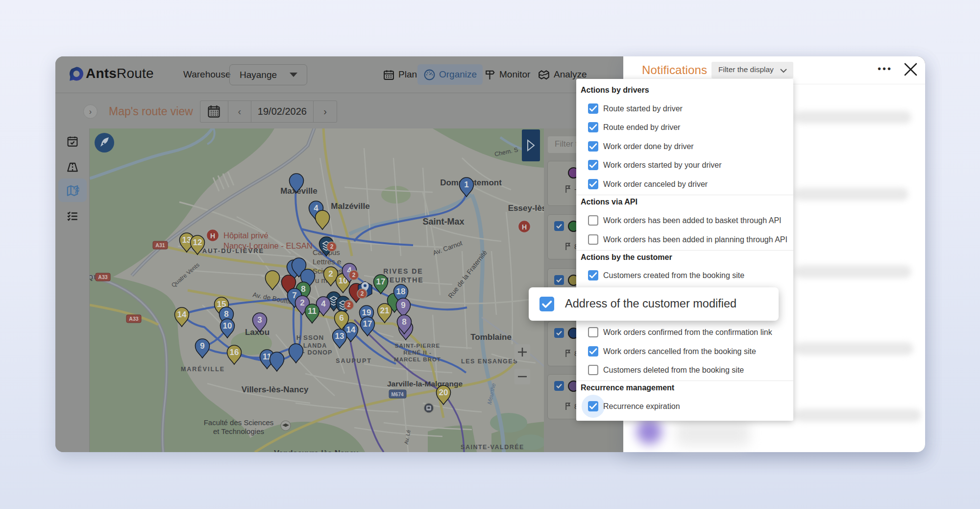 This screenshot has height=509, width=980. Describe the element at coordinates (466, 184) in the screenshot. I see `svg-text: 1` at that location.